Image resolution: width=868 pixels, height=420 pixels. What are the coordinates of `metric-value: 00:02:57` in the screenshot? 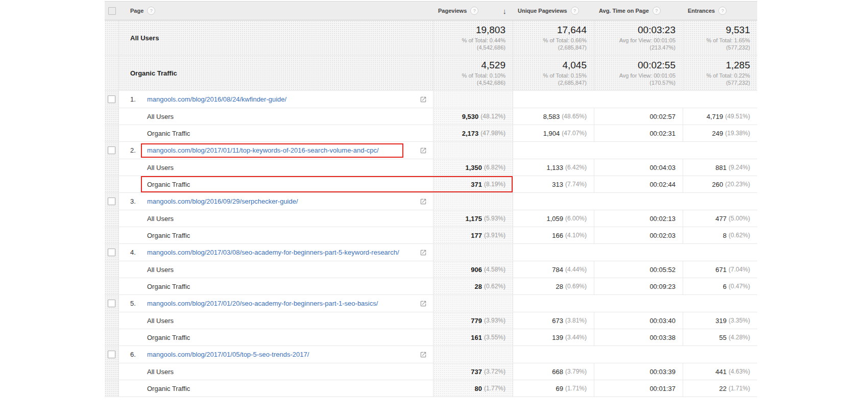 It's located at (663, 116).